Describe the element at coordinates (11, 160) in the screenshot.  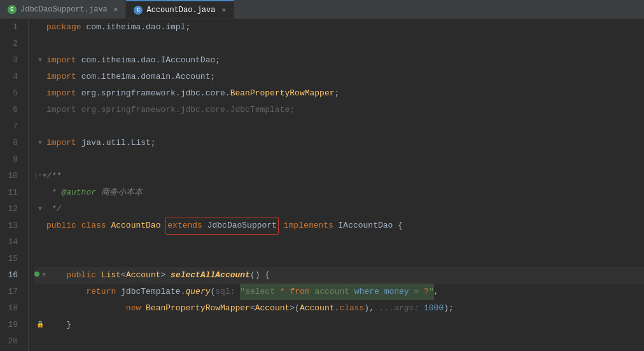
I see `line-num-9: 9` at that location.